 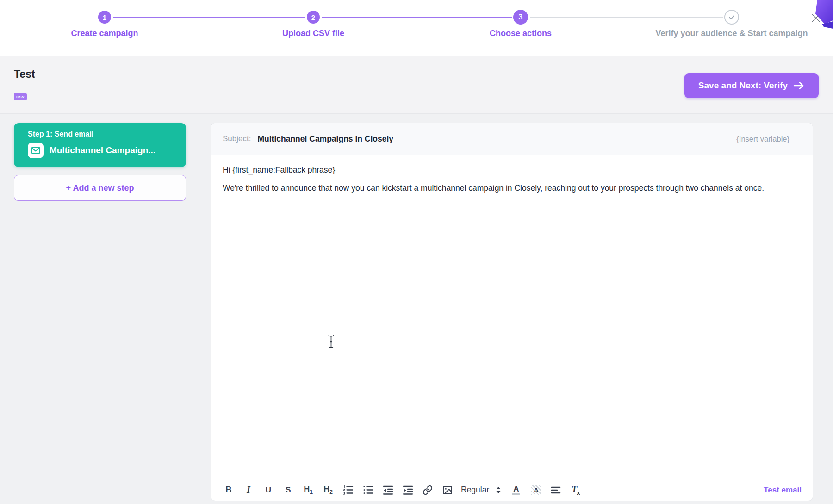 I want to click on font-style-dropdown: Regular, so click(x=481, y=490).